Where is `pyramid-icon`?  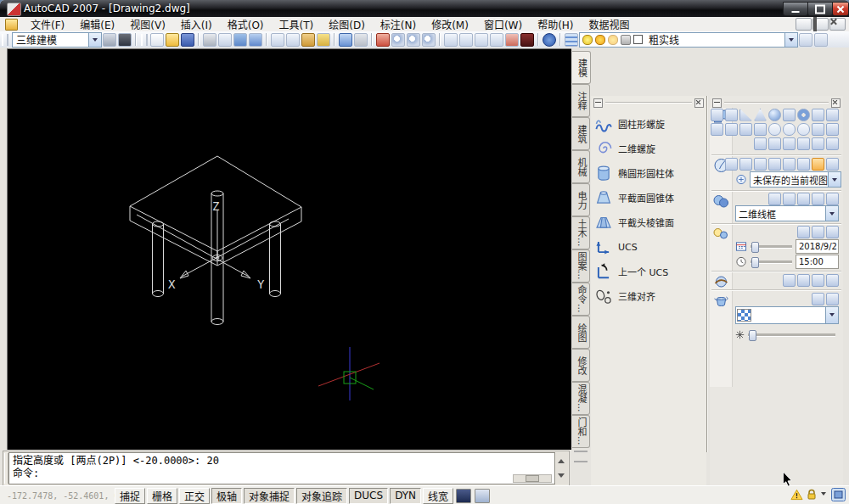 pyramid-icon is located at coordinates (732, 115).